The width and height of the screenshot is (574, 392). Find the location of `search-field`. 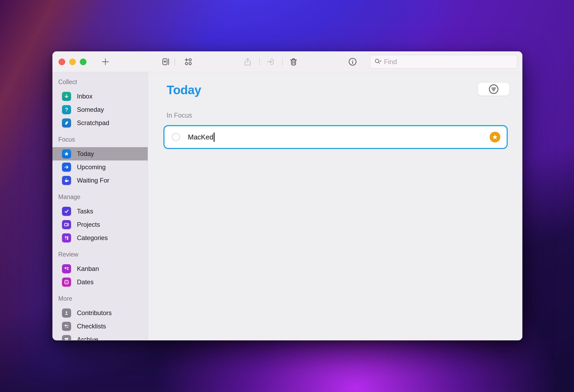

search-field is located at coordinates (444, 62).